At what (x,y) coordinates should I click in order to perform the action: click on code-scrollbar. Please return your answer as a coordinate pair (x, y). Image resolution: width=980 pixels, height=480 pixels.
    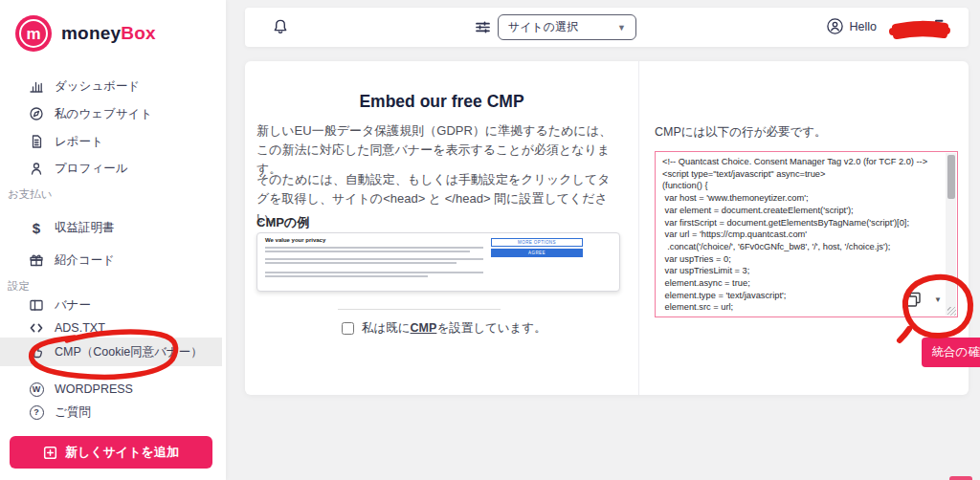
    Looking at the image, I should click on (951, 234).